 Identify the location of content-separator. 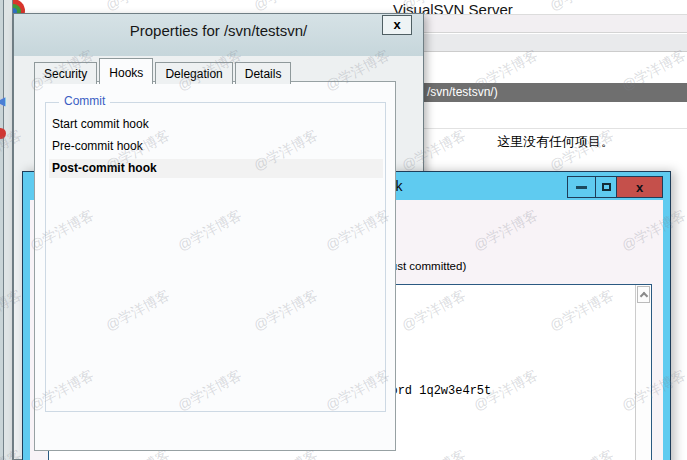
(556, 128).